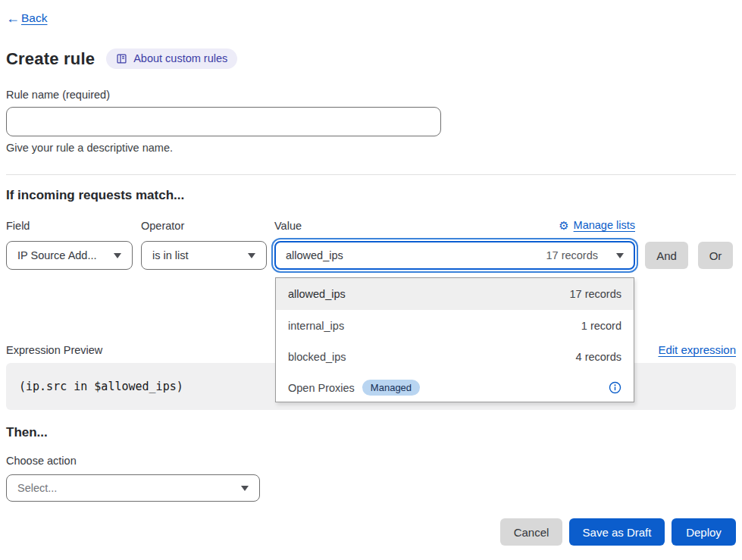  What do you see at coordinates (617, 532) in the screenshot?
I see `save-as-draft-button: Save as Draft` at bounding box center [617, 532].